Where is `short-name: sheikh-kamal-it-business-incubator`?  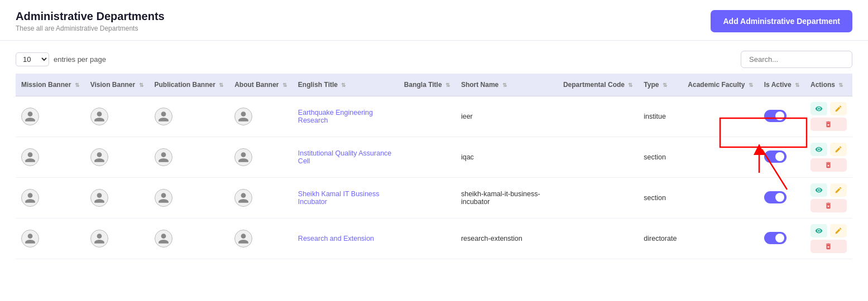 short-name: sheikh-kamal-it-business-incubator is located at coordinates (507, 198).